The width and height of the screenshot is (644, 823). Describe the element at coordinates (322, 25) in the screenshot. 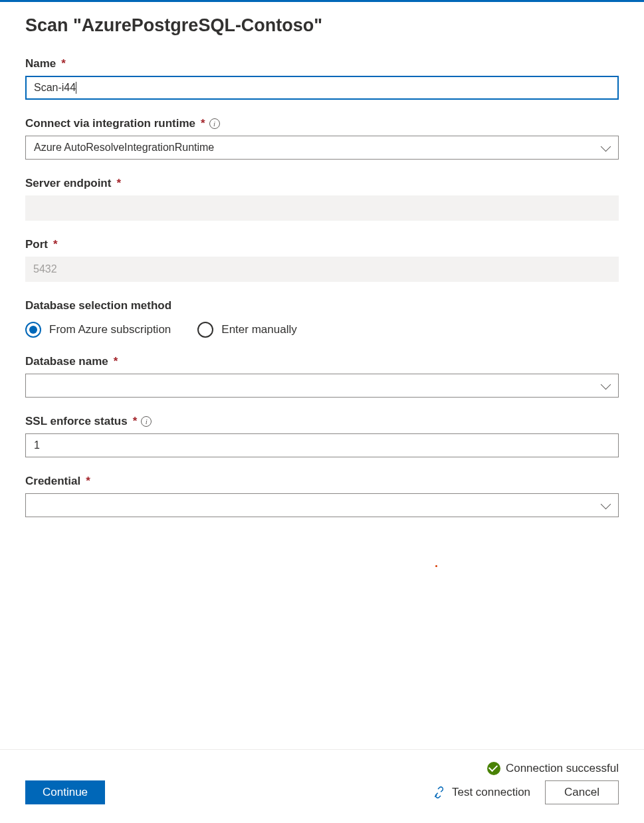

I see `page-title: Scan "AzurePostgreSQL-Contoso"` at that location.